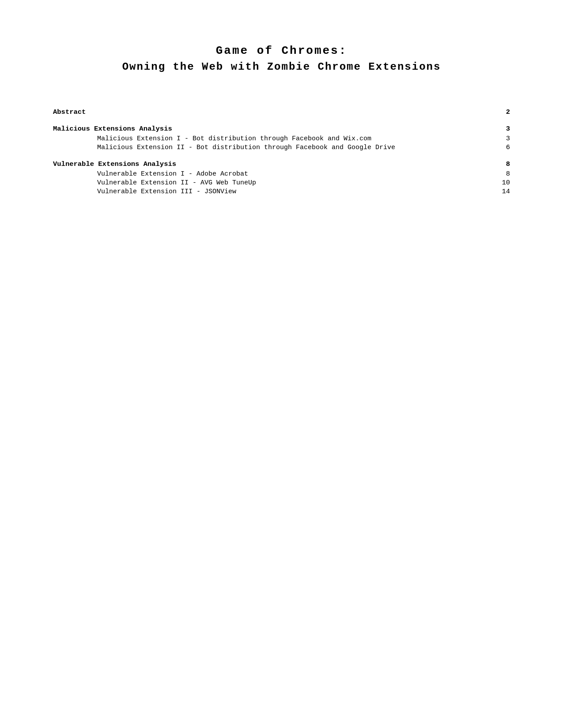  What do you see at coordinates (282, 139) in the screenshot?
I see `toc-item: Malicious Extension I - Bot distribution…` at bounding box center [282, 139].